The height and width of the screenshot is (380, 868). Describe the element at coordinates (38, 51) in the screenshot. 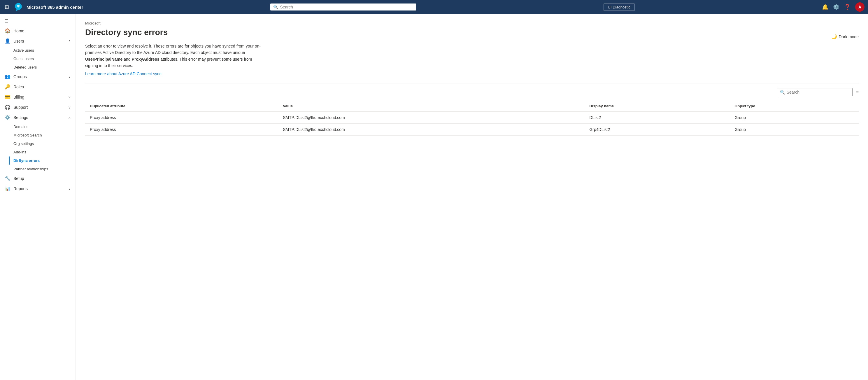

I see `sidebar-sub-active-users: Active users` at that location.